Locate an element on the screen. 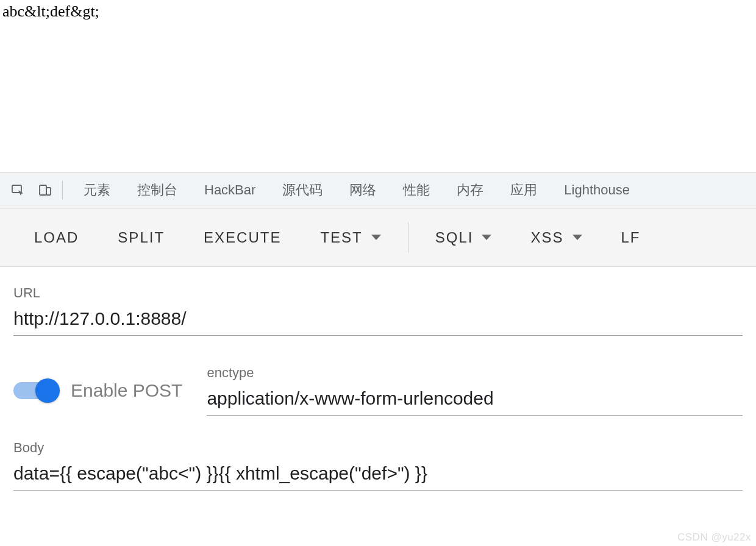 This screenshot has width=756, height=546. device-toggle-icon is located at coordinates (45, 190).